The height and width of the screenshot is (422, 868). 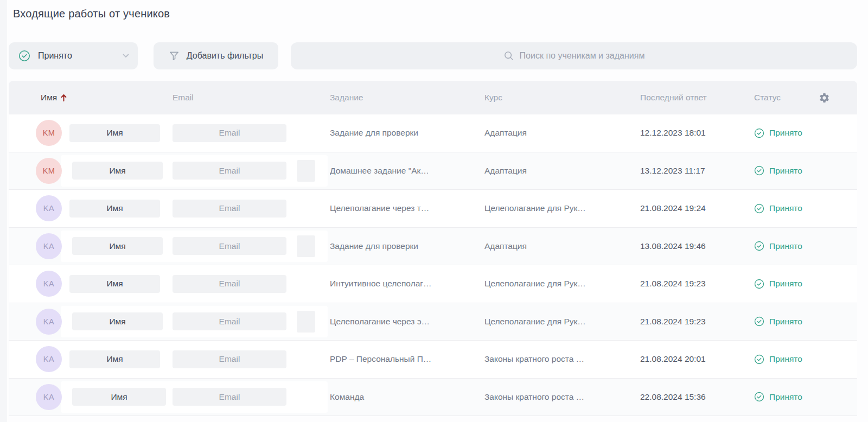 I want to click on table-settings-gear-icon, so click(x=825, y=98).